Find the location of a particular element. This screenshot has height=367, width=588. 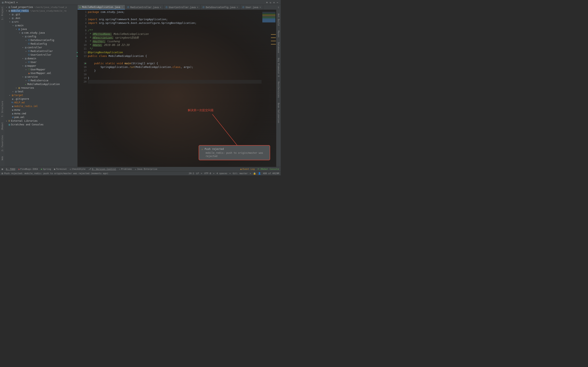

rail-web: Web is located at coordinates (2, 158).